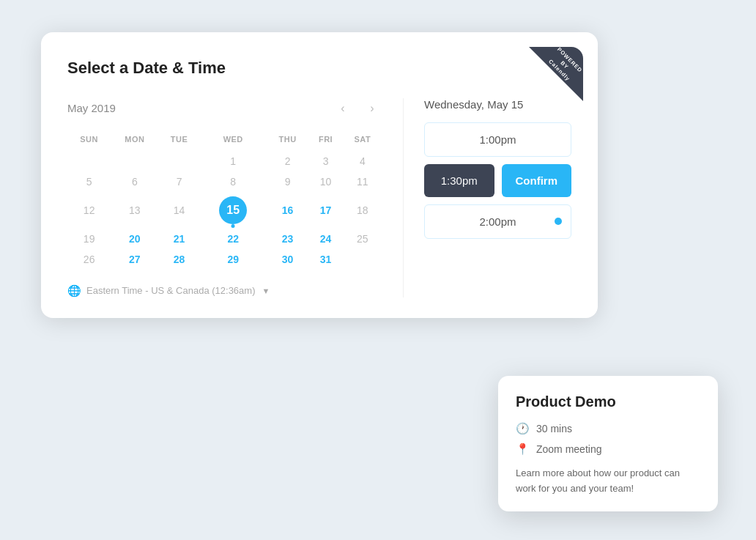 The image size is (756, 540). What do you see at coordinates (179, 210) in the screenshot?
I see `calendar-day: 14` at bounding box center [179, 210].